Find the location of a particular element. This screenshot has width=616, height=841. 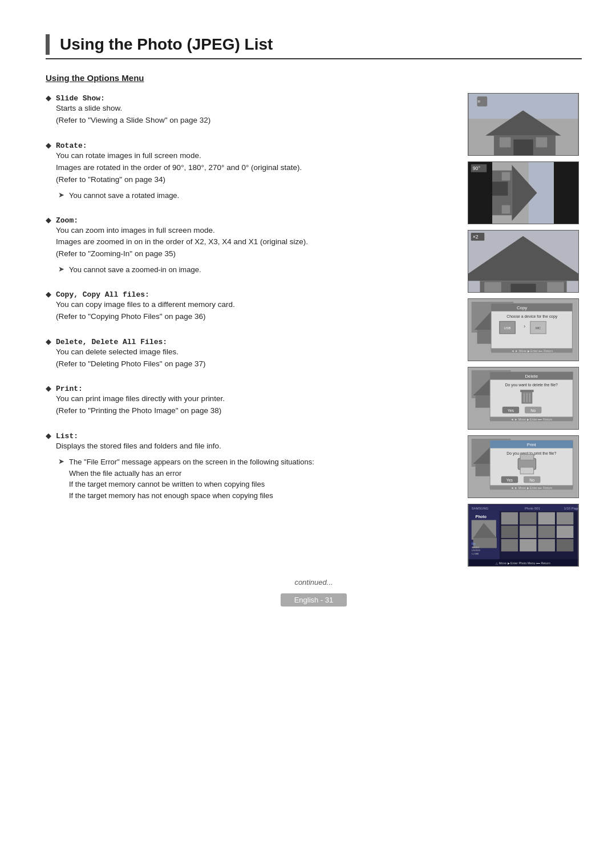

delete-title: Delete, Delete All Files: is located at coordinates (112, 342).